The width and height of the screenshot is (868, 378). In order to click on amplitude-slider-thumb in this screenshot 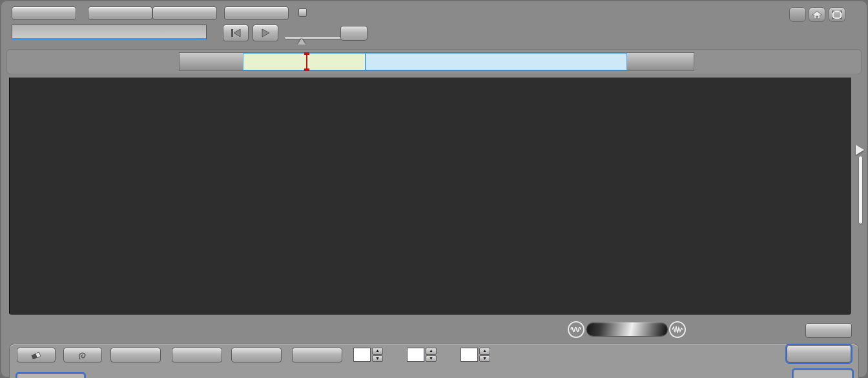, I will do `click(860, 150)`.